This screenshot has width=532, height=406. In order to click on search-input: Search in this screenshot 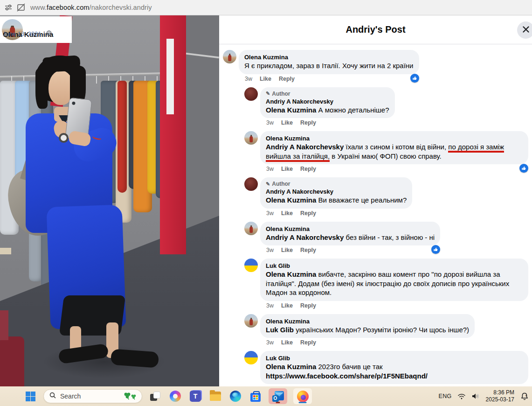, I will do `click(93, 396)`.